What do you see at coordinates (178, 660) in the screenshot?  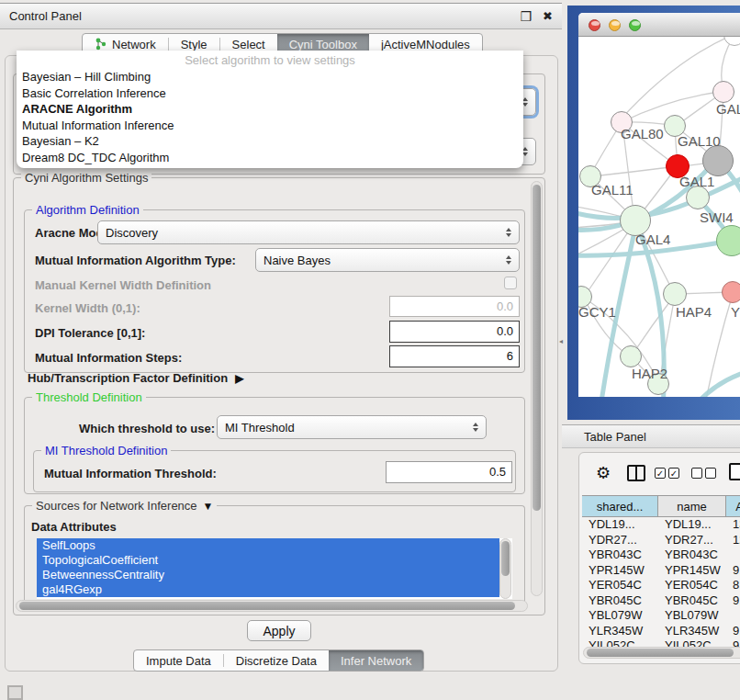 I see `tab-impute-data: Impute Data` at bounding box center [178, 660].